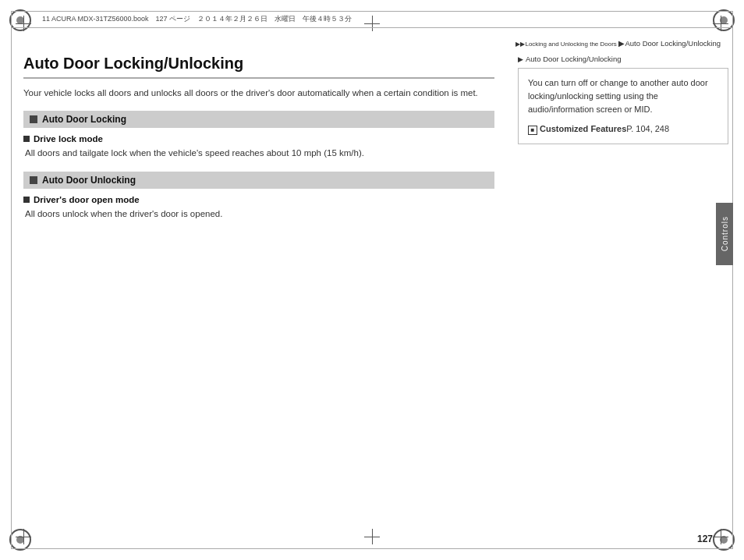  Describe the element at coordinates (84, 119) in the screenshot. I see `section-title-locking: Auto Door Locking` at that location.